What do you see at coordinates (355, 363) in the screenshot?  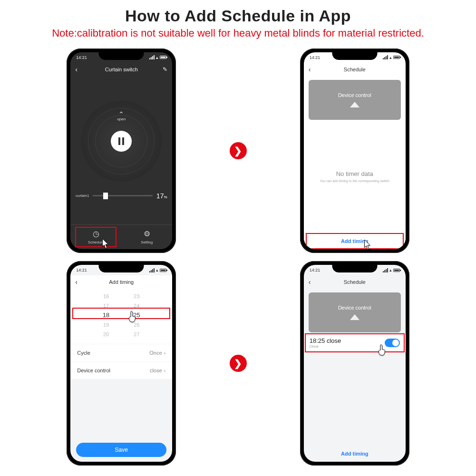 I see `phone-step-4: 14:21 ▴ ‹ Schedule Device control` at bounding box center [355, 363].